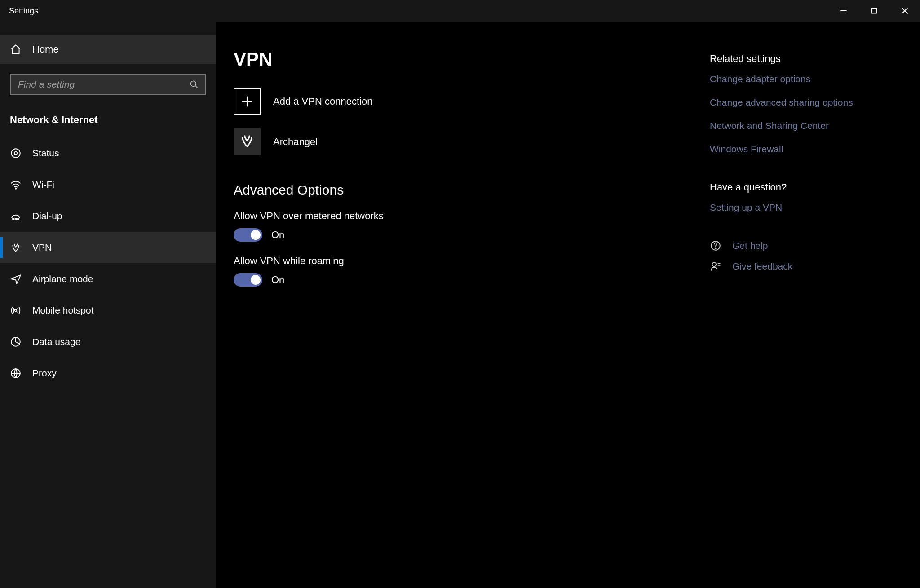 This screenshot has height=588, width=920. What do you see at coordinates (108, 84) in the screenshot?
I see `search-input-container` at bounding box center [108, 84].